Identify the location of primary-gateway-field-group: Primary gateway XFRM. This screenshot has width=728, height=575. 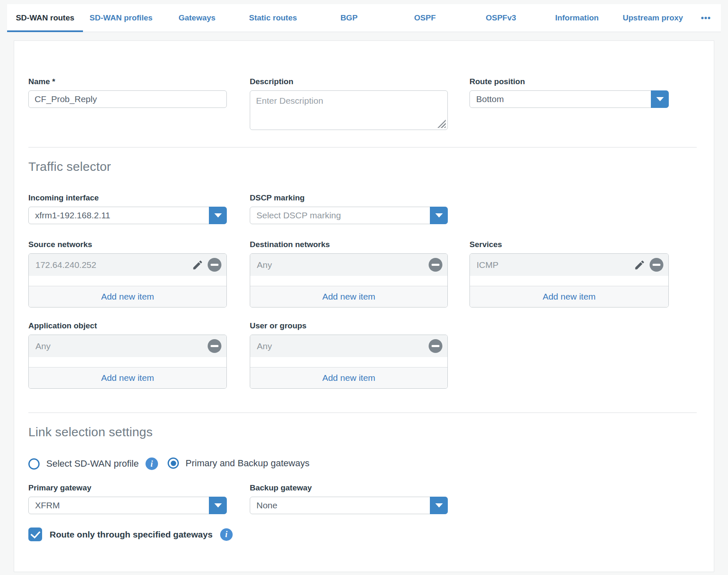
(128, 499).